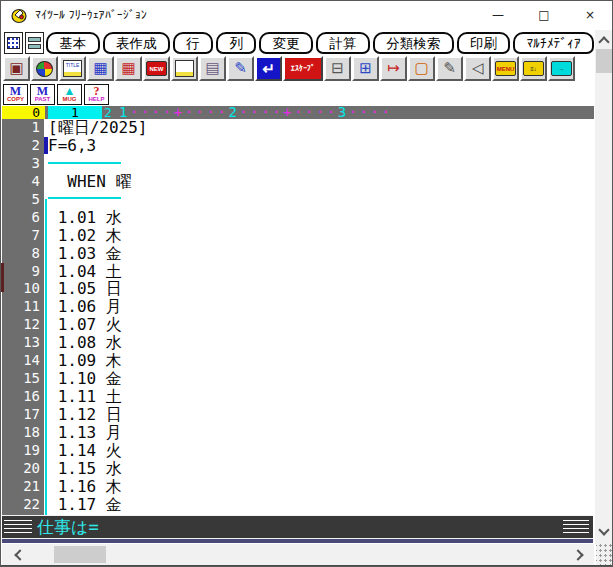  Describe the element at coordinates (23, 218) in the screenshot. I see `line-number: 6` at that location.